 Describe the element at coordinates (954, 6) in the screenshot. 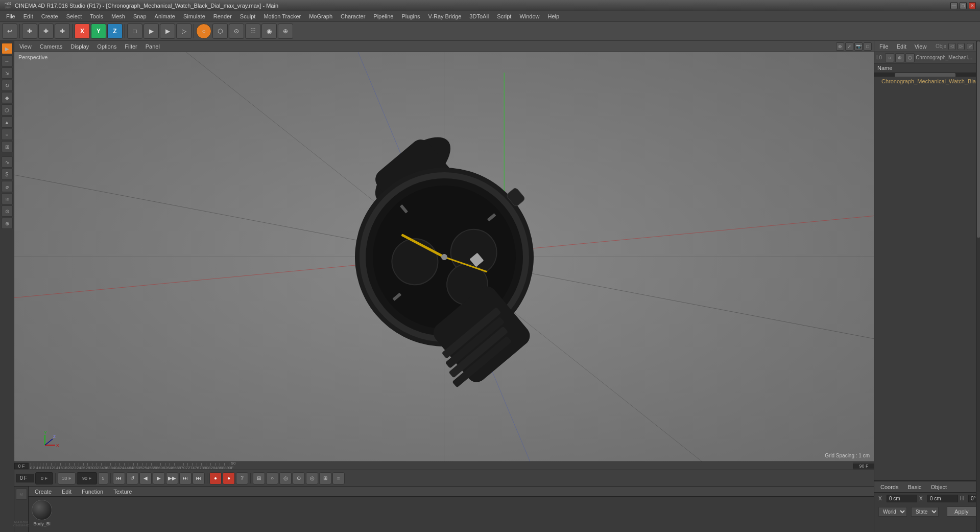

I see `minimize-button: —` at that location.